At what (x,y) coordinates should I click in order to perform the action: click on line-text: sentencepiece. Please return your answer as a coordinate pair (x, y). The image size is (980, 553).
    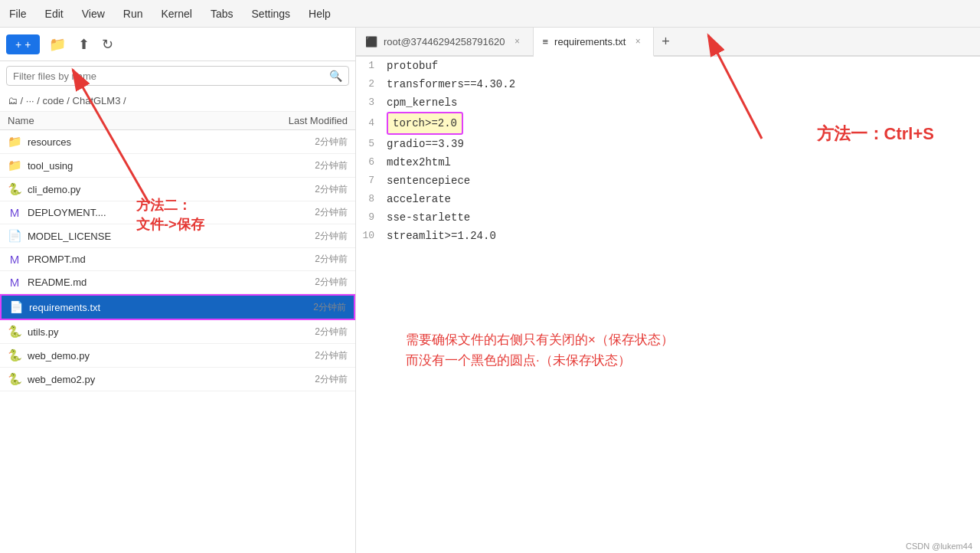
    Looking at the image, I should click on (429, 181).